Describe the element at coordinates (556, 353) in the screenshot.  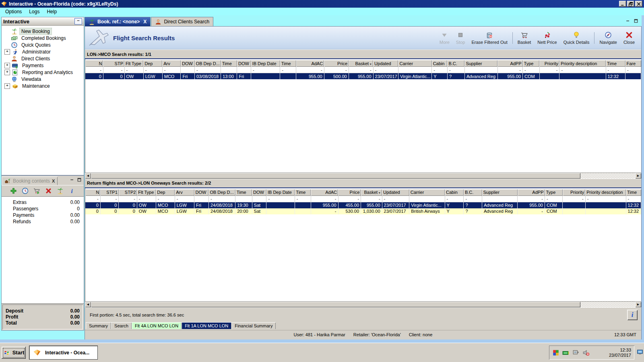
I see `antivirus-icon` at that location.